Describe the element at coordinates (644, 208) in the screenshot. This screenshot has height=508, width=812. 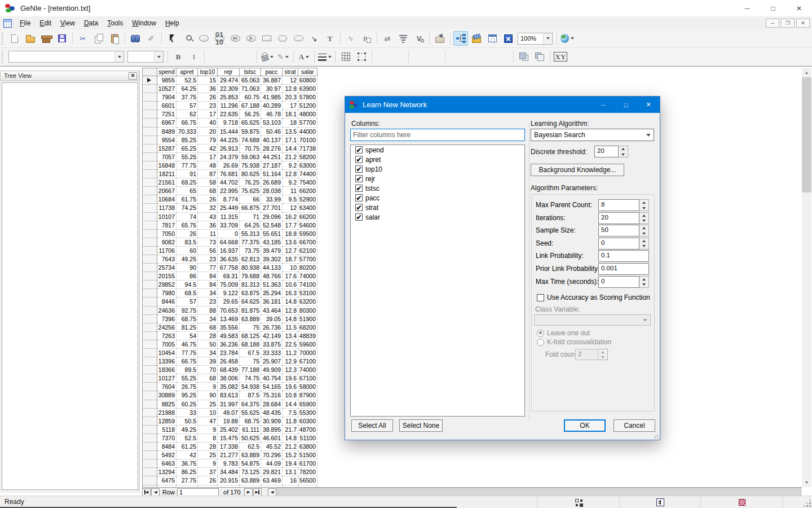
I see `spin-down-icon` at that location.